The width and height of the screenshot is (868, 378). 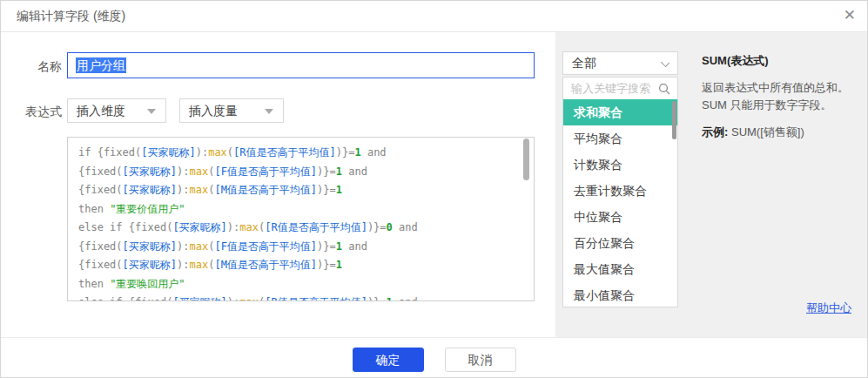 I want to click on code-line: then "重要唤回用户", so click(x=301, y=285).